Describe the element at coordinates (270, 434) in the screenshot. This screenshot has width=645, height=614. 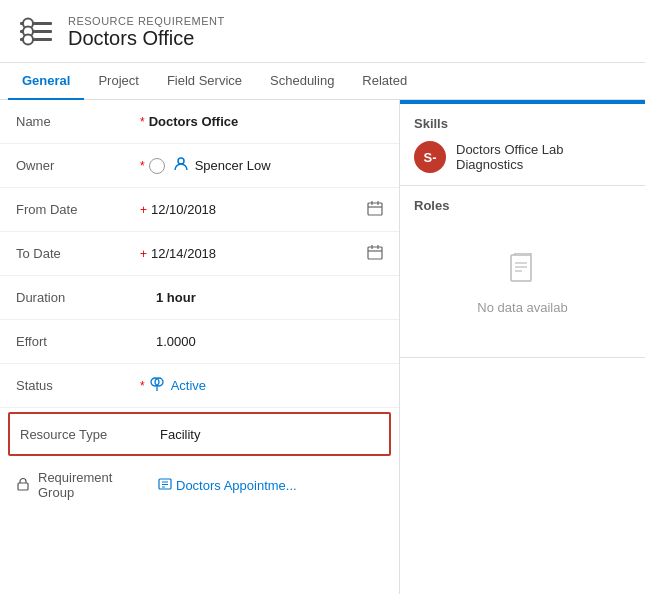
I see `resource-type-value: Facility` at that location.